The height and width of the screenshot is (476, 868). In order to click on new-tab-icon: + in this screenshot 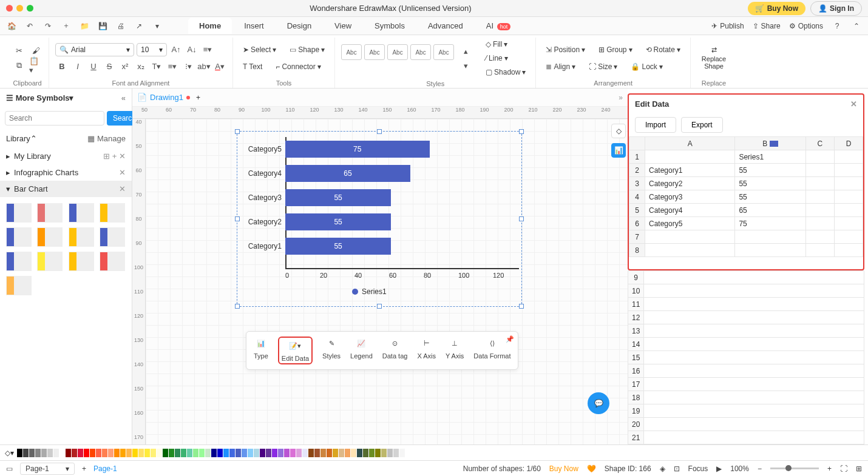, I will do `click(198, 98)`.